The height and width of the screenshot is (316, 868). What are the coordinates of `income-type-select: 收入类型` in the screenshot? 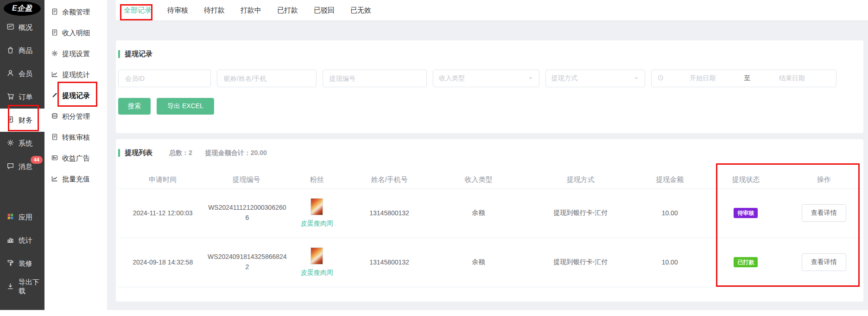 It's located at (486, 78).